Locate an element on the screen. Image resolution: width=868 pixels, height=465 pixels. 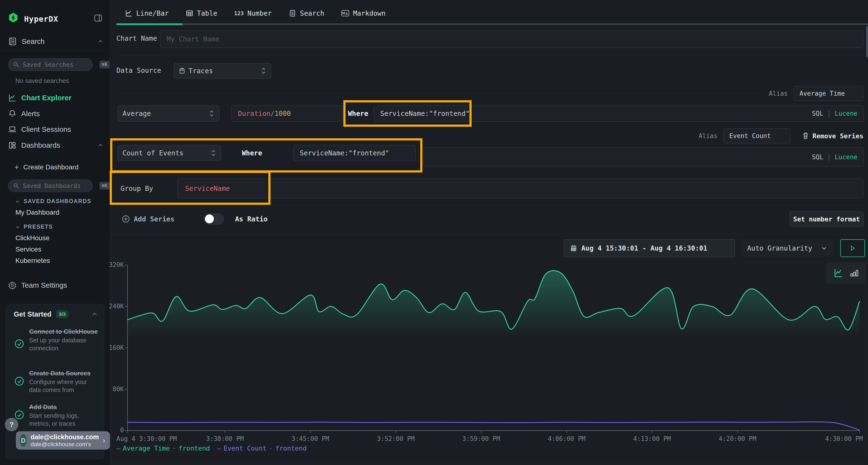
section-saved-dashboards: SAVED DASHBOARDS is located at coordinates (53, 201).